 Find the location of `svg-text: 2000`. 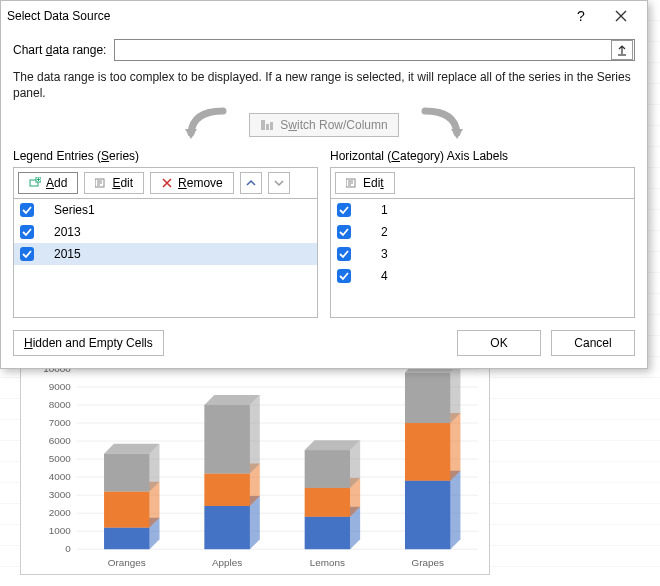

svg-text: 2000 is located at coordinates (60, 512).